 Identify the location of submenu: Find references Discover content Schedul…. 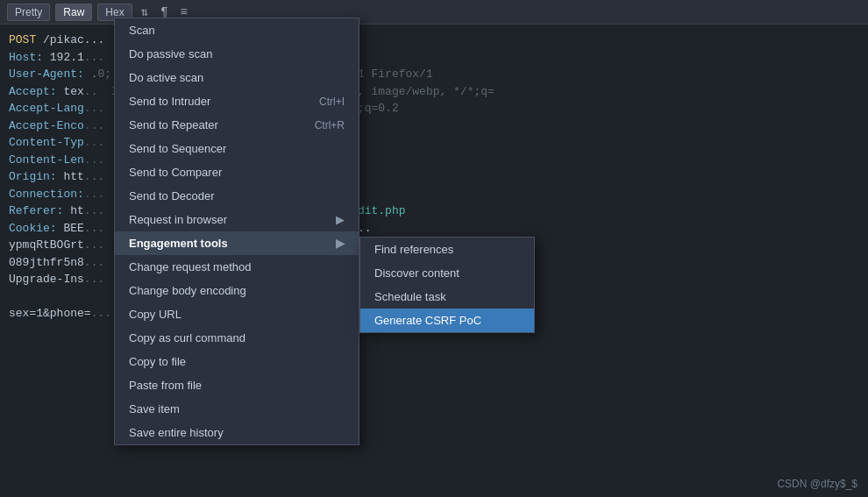
(447, 285).